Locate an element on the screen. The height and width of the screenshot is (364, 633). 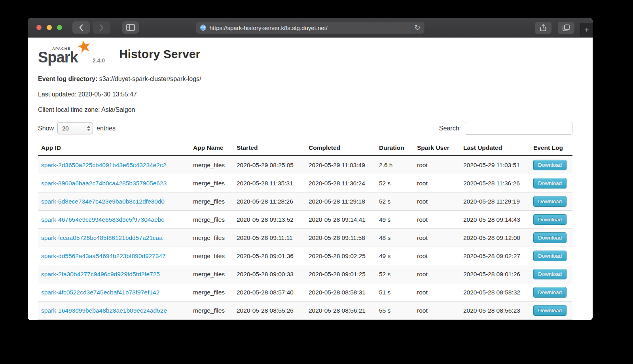
cell-completed: 2020-05-28 09:14:41 is located at coordinates (341, 220).